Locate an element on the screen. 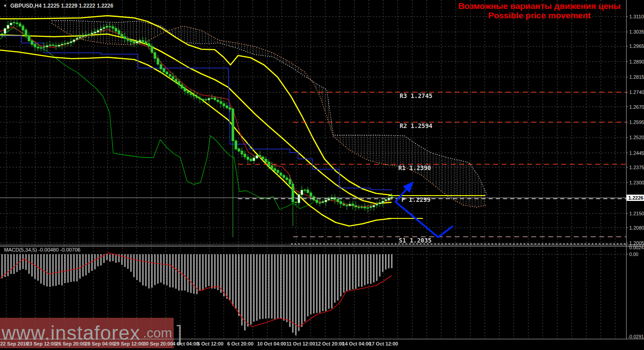 The width and height of the screenshot is (644, 350). time-tick-label: 4 Oct 04:00 is located at coordinates (186, 344).